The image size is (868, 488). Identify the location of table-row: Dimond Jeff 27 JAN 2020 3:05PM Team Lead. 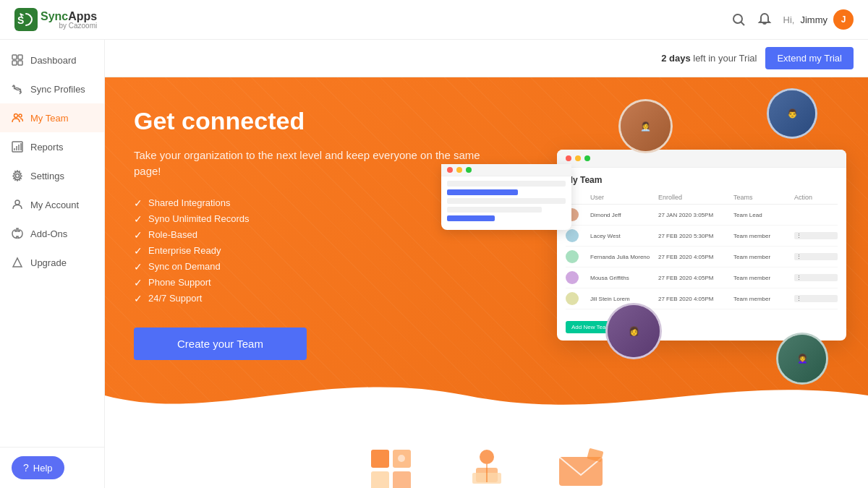
(702, 215).